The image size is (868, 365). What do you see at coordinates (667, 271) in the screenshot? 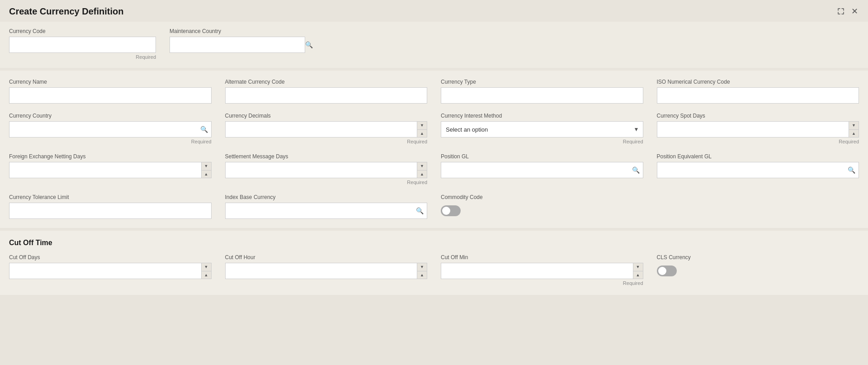
I see `cls-currency-toggle` at bounding box center [667, 271].